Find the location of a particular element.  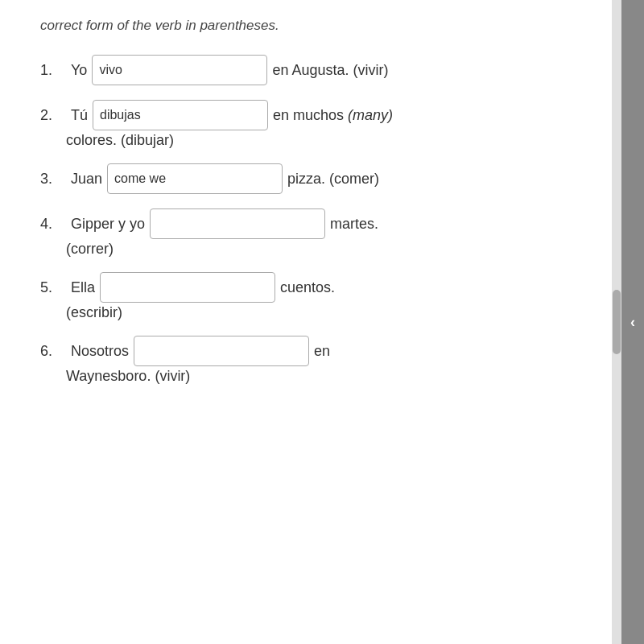

suffix-text: en muchos (many) is located at coordinates (333, 115).